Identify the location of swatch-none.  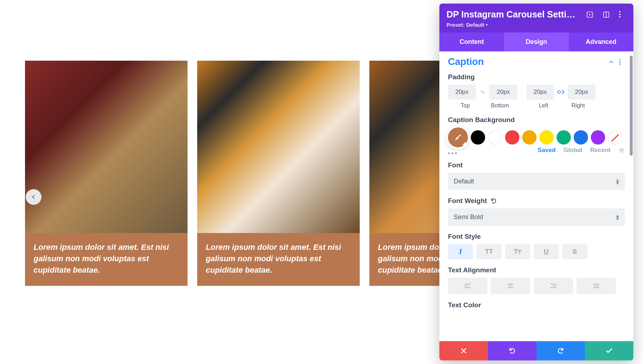
(615, 137).